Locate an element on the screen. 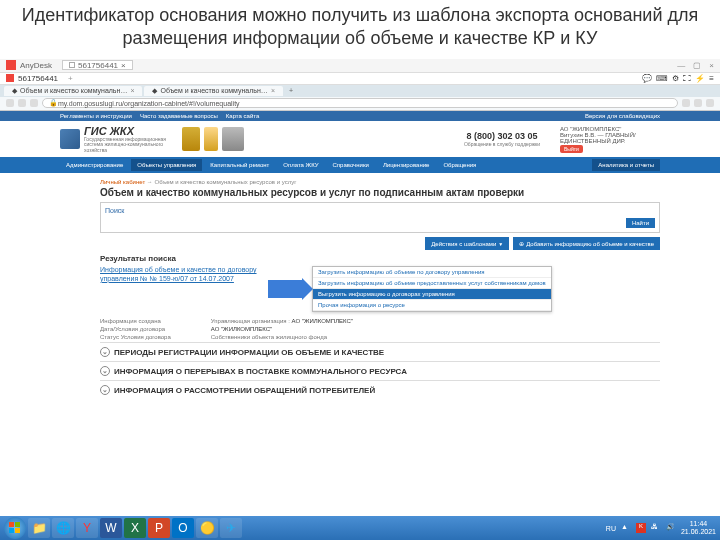 The height and width of the screenshot is (540, 720). trophy-icon is located at coordinates (191, 139).